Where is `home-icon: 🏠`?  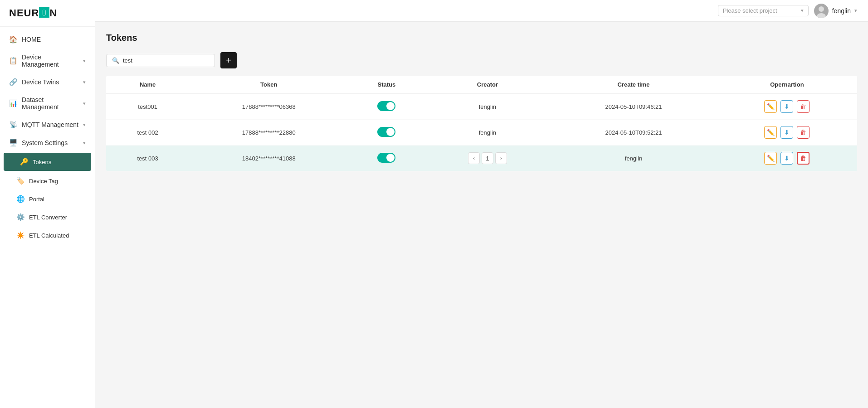
home-icon: 🏠 is located at coordinates (13, 39).